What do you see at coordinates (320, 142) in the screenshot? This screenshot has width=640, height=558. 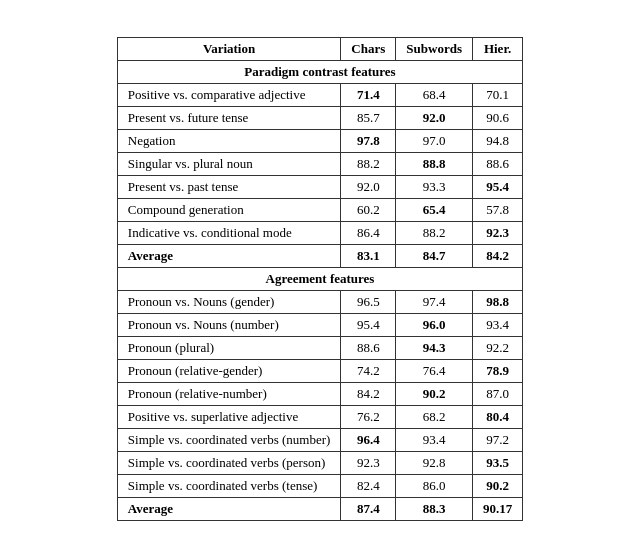 I see `table-row: Negation97.897.094.8` at bounding box center [320, 142].